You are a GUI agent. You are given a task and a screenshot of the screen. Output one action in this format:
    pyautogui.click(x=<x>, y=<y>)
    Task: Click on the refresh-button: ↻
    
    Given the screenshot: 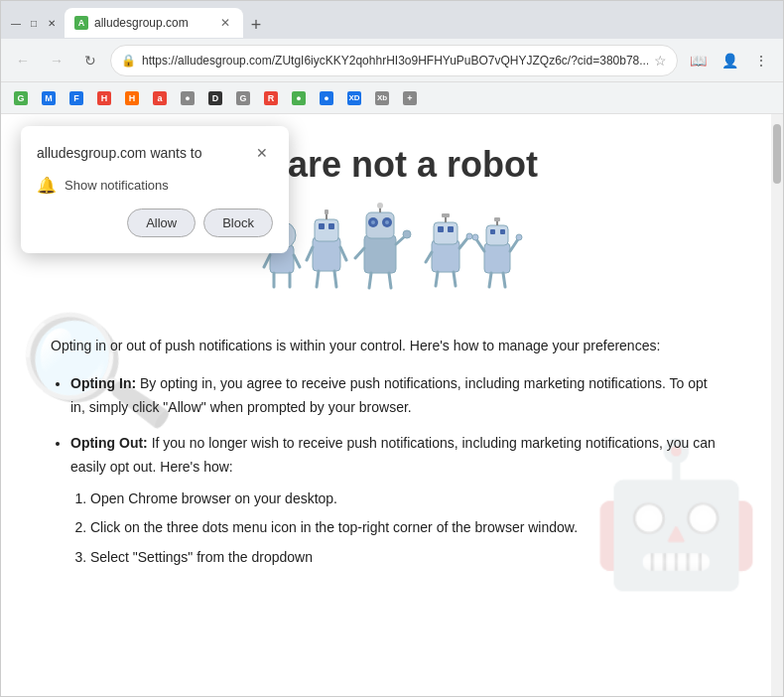 What is the action you would take?
    pyautogui.click(x=90, y=61)
    